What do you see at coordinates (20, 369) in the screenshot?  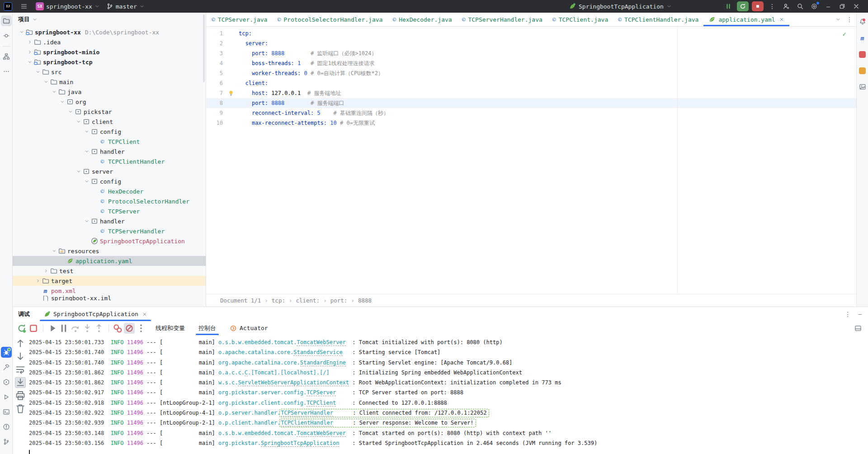 I see `soft-wrap-icon` at bounding box center [20, 369].